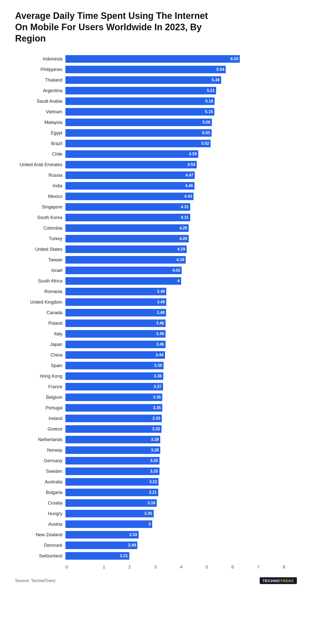 This screenshot has height=644, width=312. What do you see at coordinates (176, 270) in the screenshot?
I see `bar-value: 4.02` at bounding box center [176, 270].